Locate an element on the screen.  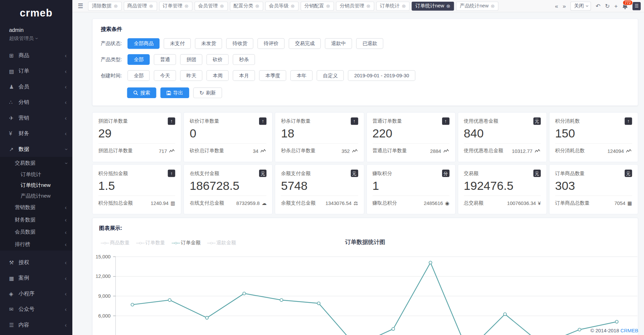
tab-member-manage: 会员管理⊗ is located at coordinates (211, 6).